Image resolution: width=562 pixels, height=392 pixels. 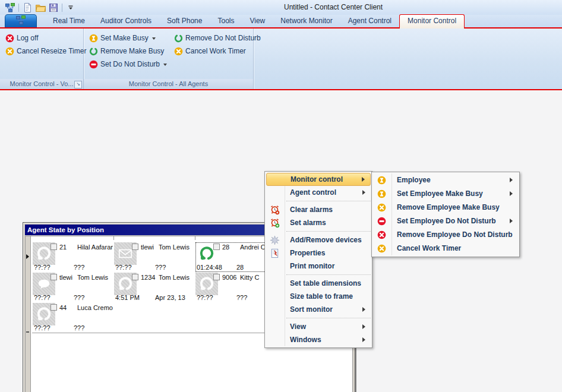 What do you see at coordinates (71, 8) in the screenshot?
I see `qat-customize-icon` at bounding box center [71, 8].